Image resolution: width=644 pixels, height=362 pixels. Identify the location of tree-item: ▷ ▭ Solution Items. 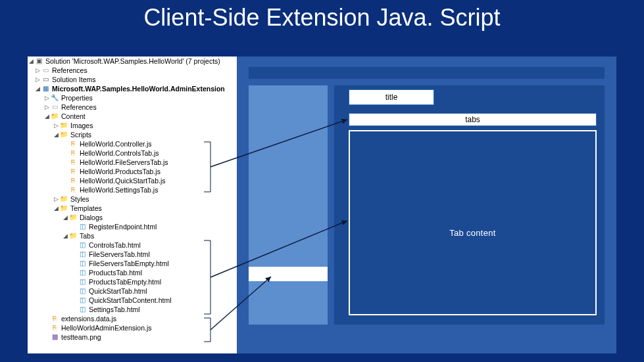
(132, 79).